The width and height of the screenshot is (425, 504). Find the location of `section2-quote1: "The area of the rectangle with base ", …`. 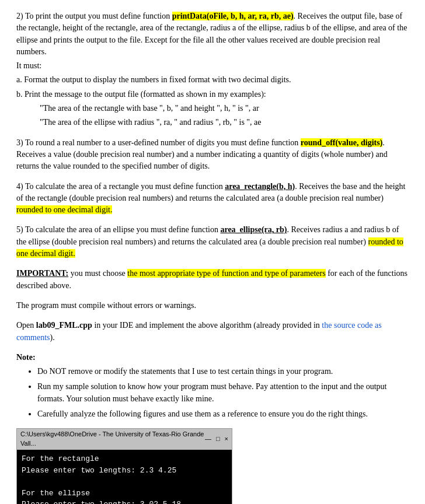

section2-quote1: "The area of the rectangle with base ", … is located at coordinates (224, 108).